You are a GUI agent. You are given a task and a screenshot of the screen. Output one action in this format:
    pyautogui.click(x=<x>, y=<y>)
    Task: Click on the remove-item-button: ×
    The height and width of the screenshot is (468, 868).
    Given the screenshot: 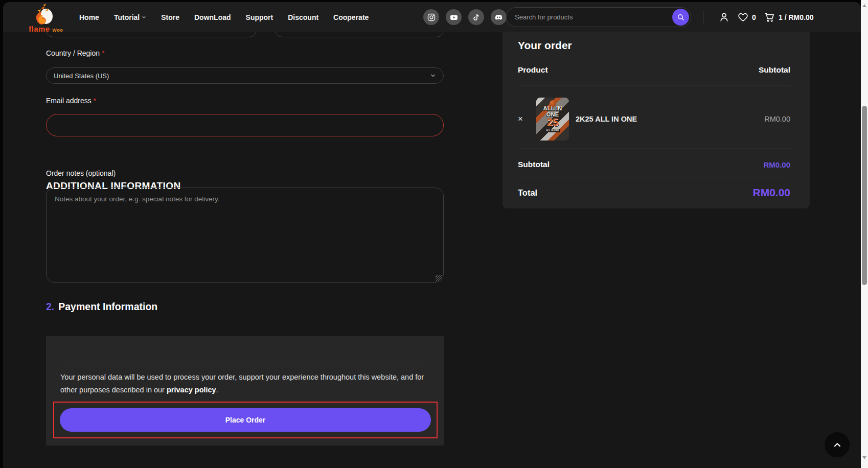 What is the action you would take?
    pyautogui.click(x=521, y=119)
    